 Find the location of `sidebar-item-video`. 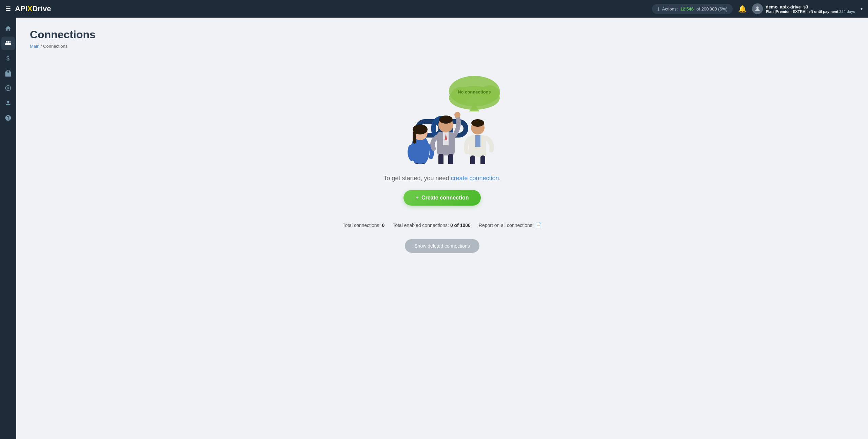

sidebar-item-video is located at coordinates (8, 88).